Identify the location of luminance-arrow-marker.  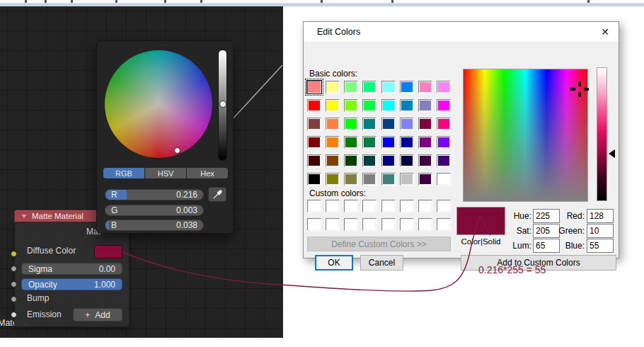
(611, 154).